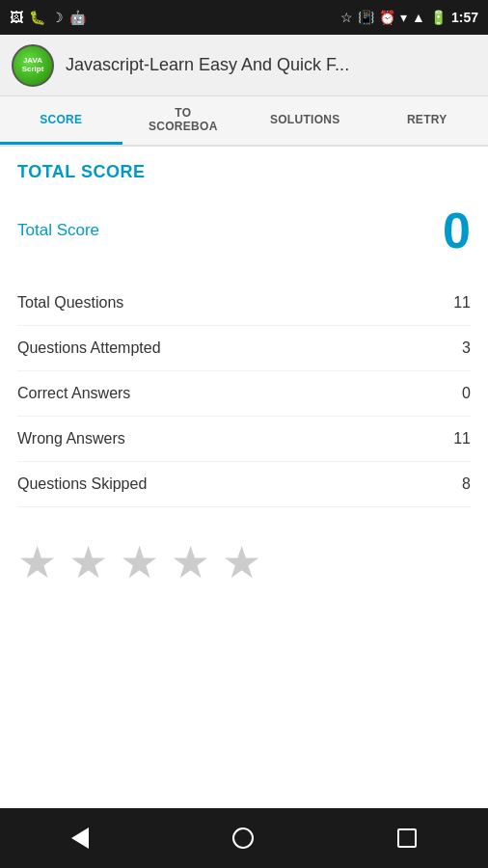 The width and height of the screenshot is (488, 868). Describe the element at coordinates (244, 122) in the screenshot. I see `tabs-container: SCORE TOSCOREBOA SOLUTIONS RETRY` at that location.